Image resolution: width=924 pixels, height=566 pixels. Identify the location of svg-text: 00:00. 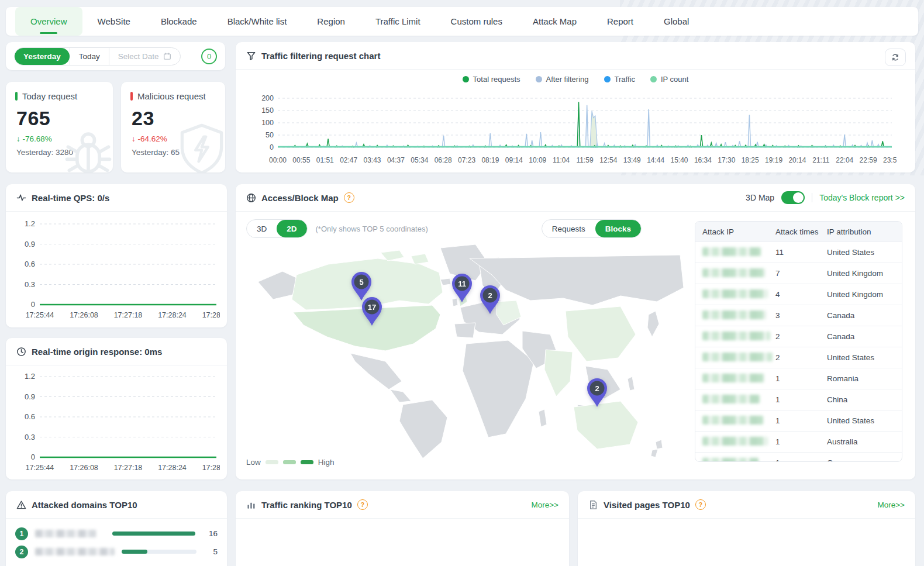
(278, 160).